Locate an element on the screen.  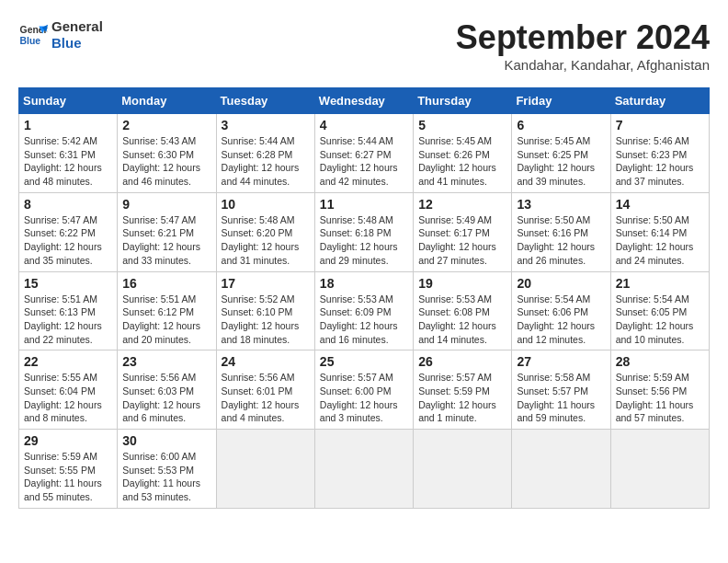
day-cell-17: 17Sunrise: 5:52 AMSunset: 6:10 PMDayligh… is located at coordinates (265, 311).